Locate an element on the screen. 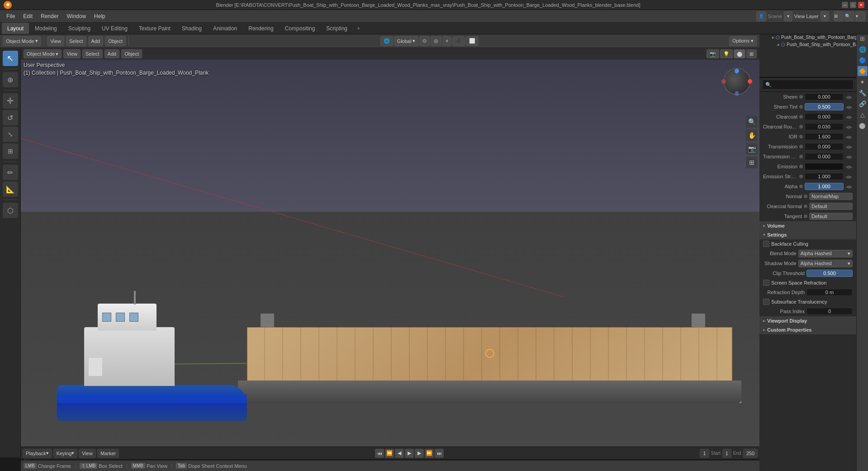  prop-tab-object: 🔶 is located at coordinates (863, 71).